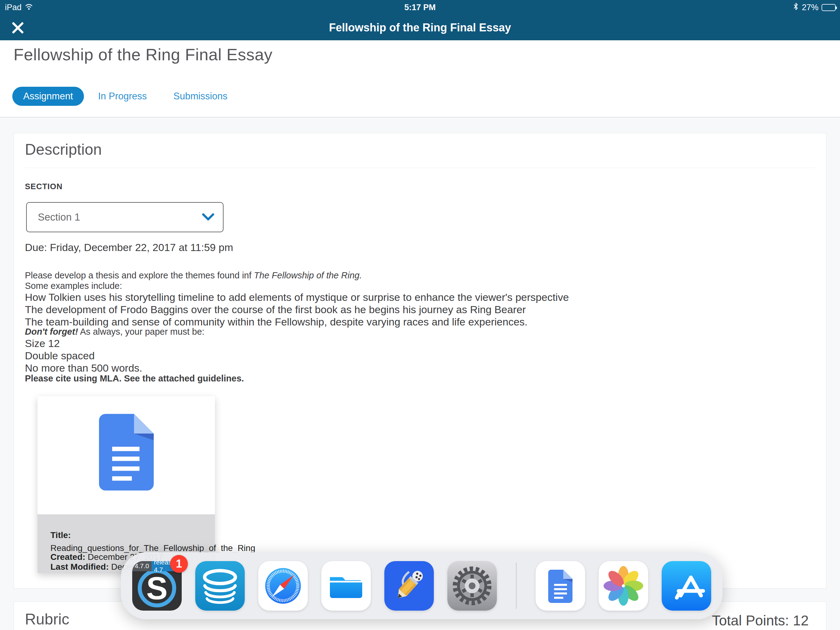 This screenshot has height=630, width=840. I want to click on attachment-preview, so click(126, 455).